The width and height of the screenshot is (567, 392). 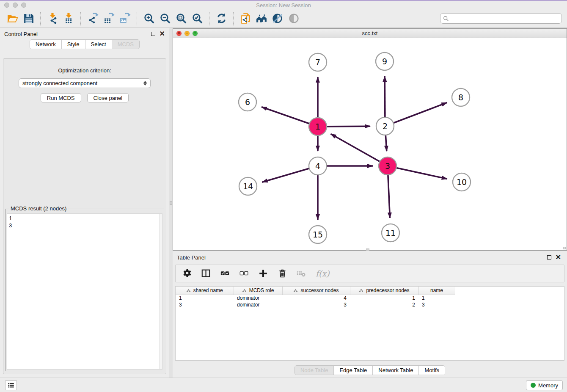 What do you see at coordinates (278, 19) in the screenshot?
I see `style-preview-button` at bounding box center [278, 19].